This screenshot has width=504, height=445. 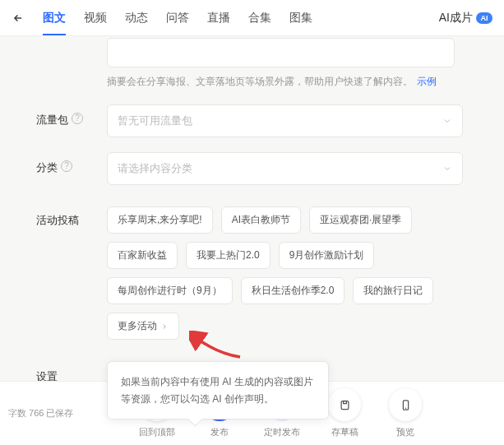 What do you see at coordinates (484, 18) in the screenshot?
I see `ai-badge-icon: AI` at bounding box center [484, 18].